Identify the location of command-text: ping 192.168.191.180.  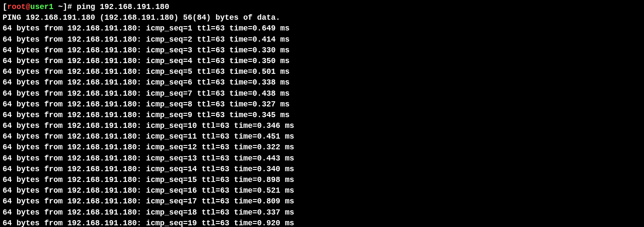
(123, 7).